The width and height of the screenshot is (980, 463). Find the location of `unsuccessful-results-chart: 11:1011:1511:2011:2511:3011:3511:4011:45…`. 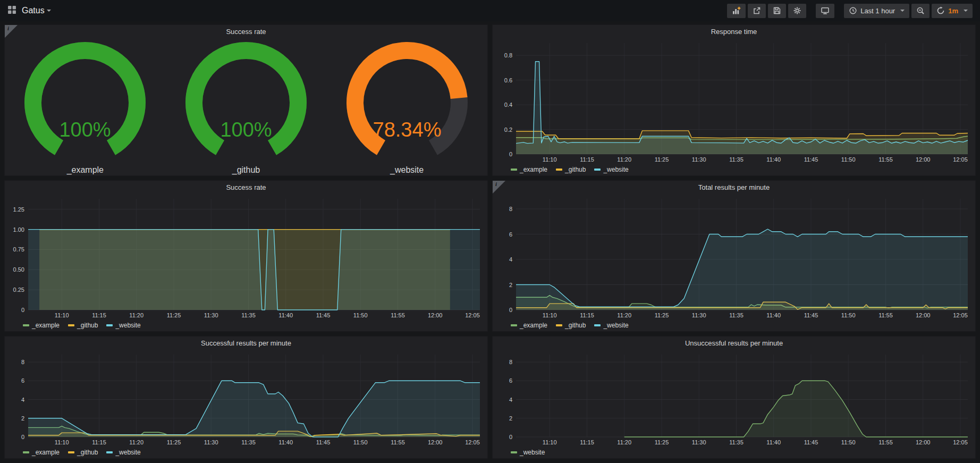

unsuccessful-results-chart: 11:1011:1511:2011:2511:3011:3511:4011:45… is located at coordinates (734, 399).